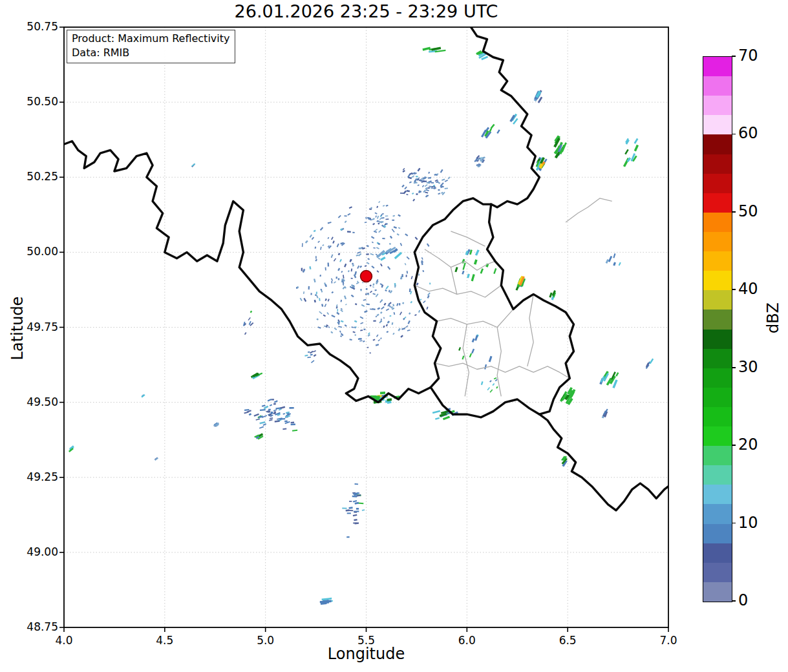  Describe the element at coordinates (749, 133) in the screenshot. I see `colorbar-tick-label: 60` at that location.